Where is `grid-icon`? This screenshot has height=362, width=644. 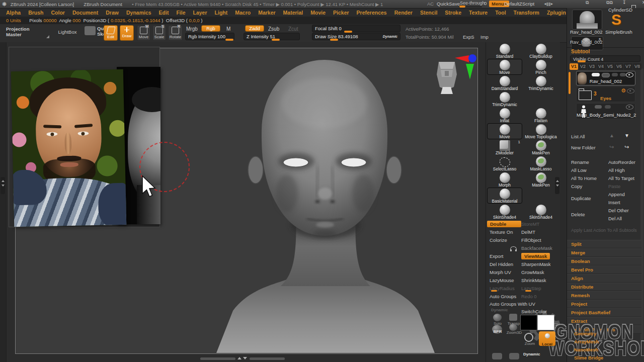
grid-icon is located at coordinates (514, 356).